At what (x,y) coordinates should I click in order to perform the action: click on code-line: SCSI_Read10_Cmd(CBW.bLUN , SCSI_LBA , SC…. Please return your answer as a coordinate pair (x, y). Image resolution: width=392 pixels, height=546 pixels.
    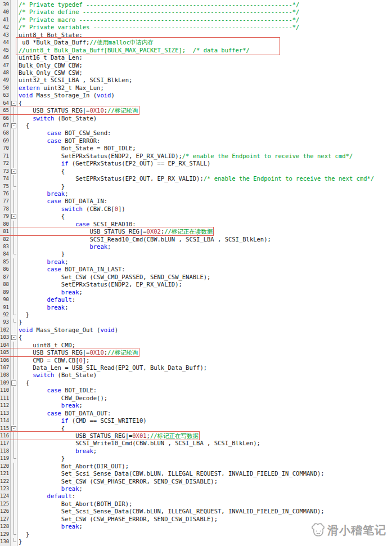
    Looking at the image, I should click on (205, 240).